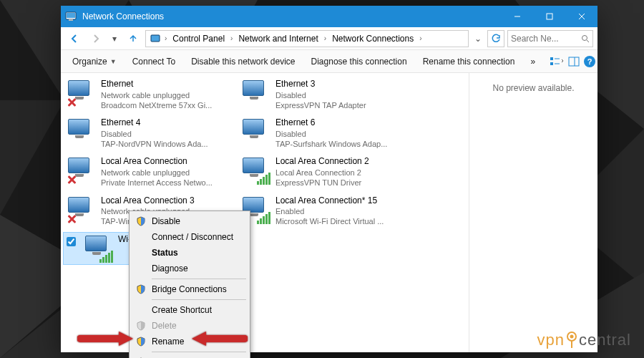 The height and width of the screenshot is (358, 644). Describe the element at coordinates (190, 221) in the screenshot. I see `menu-disable: Disable` at that location.